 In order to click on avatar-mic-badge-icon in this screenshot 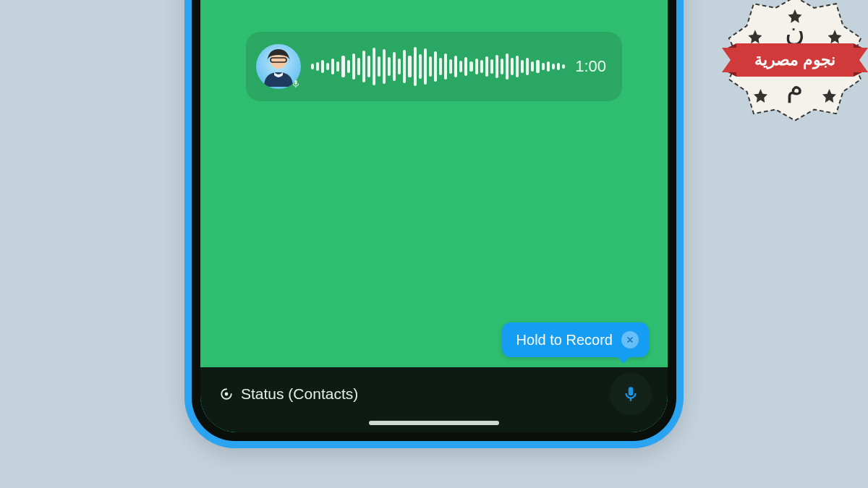, I will do `click(296, 84)`.